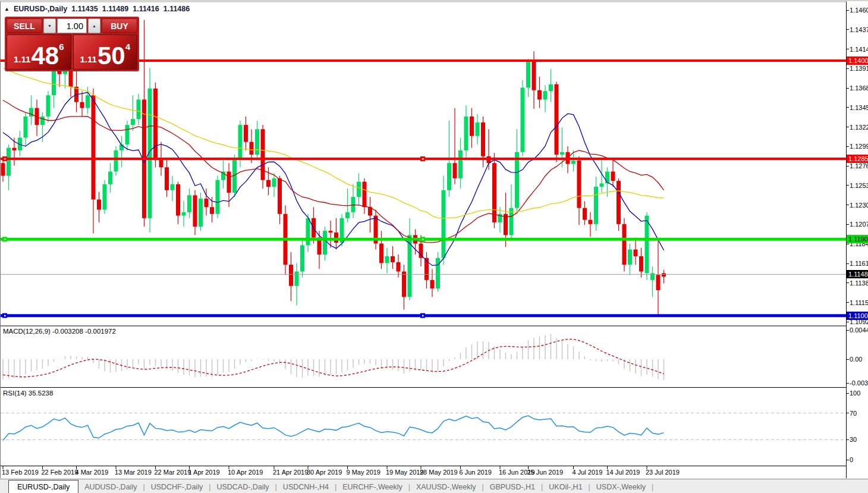 Image resolution: width=868 pixels, height=493 pixels. I want to click on price-mark-1.11000: 1.11000, so click(857, 316).